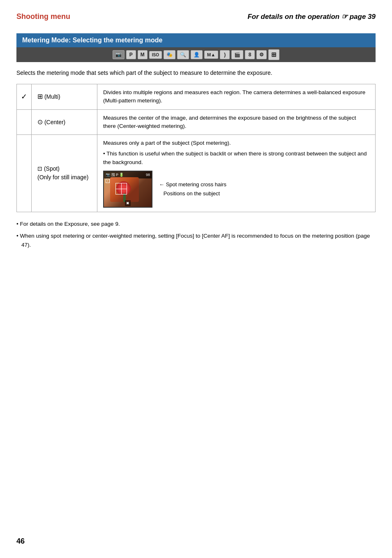  What do you see at coordinates (143, 55) in the screenshot?
I see `icon-m: M` at bounding box center [143, 55].